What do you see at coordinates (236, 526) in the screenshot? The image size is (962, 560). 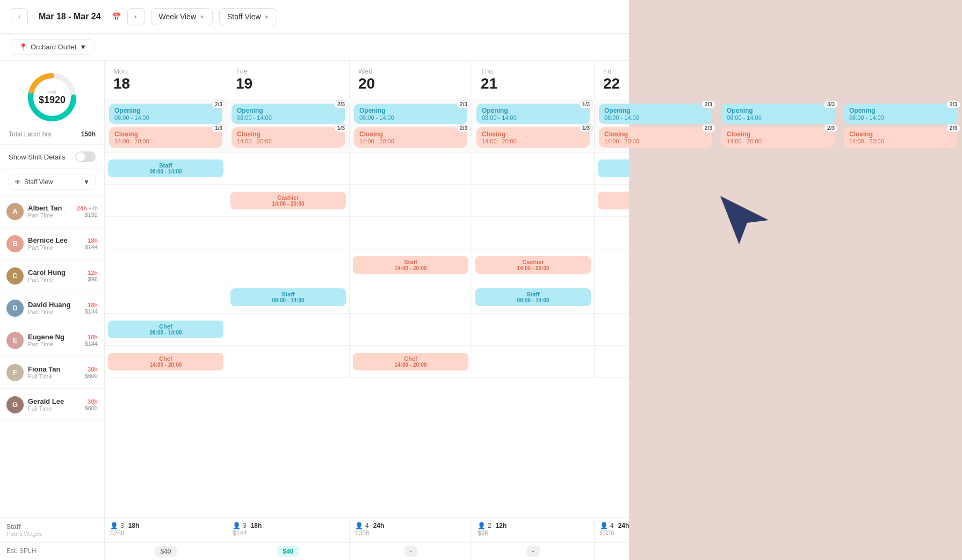 I see `people-icon: 👤` at bounding box center [236, 526].